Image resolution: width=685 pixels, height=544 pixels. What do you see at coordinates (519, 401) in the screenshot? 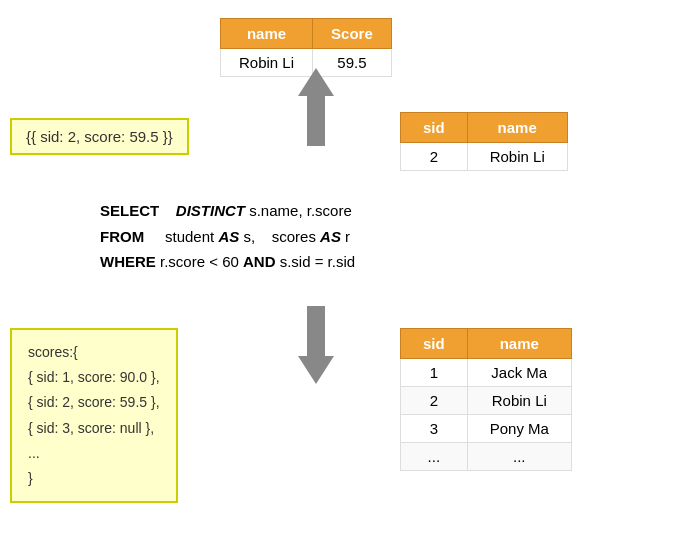
I see `student-name-2: Robin Li` at bounding box center [519, 401].